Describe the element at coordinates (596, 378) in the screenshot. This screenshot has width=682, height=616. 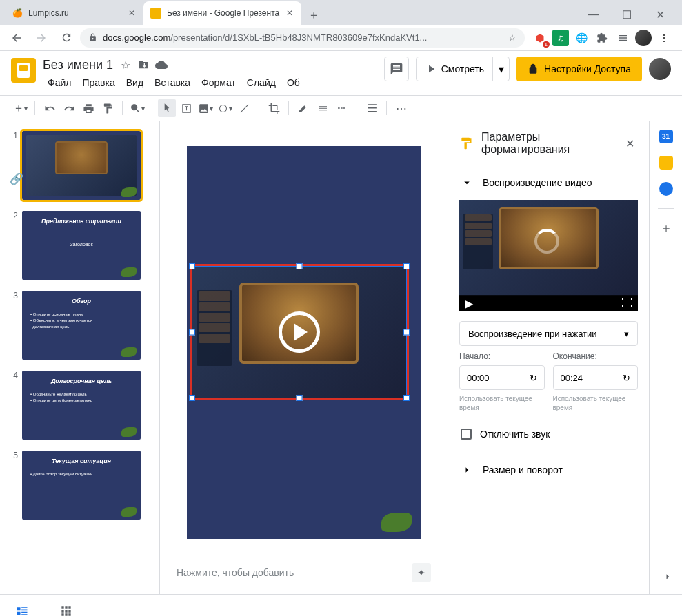
I see `end-time-input: 00:24↻` at that location.